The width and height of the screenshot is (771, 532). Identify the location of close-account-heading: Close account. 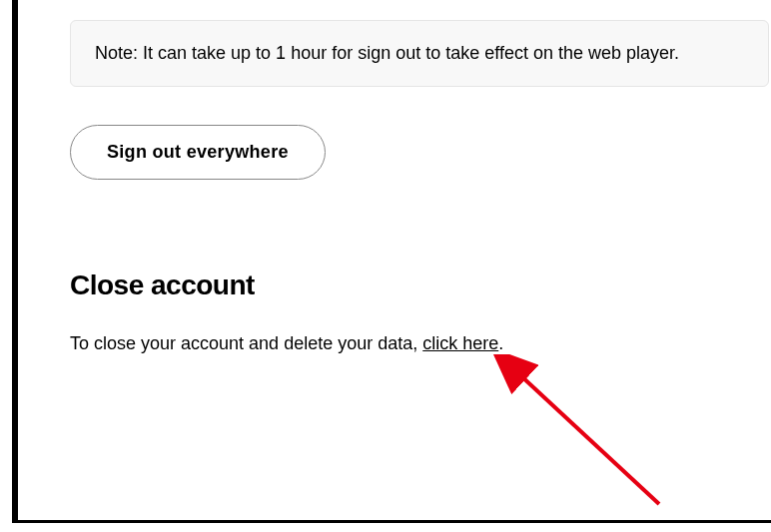
(420, 285).